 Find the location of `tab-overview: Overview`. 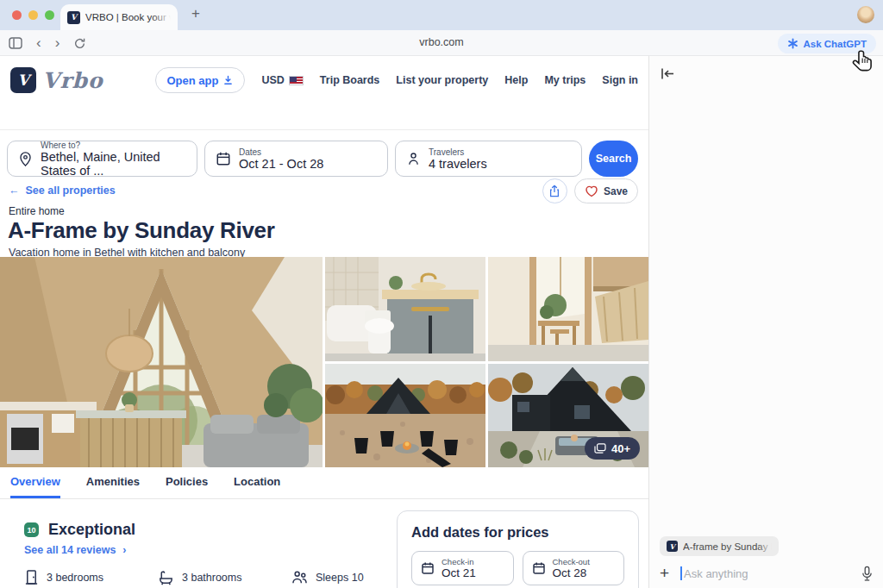

tab-overview: Overview is located at coordinates (35, 486).